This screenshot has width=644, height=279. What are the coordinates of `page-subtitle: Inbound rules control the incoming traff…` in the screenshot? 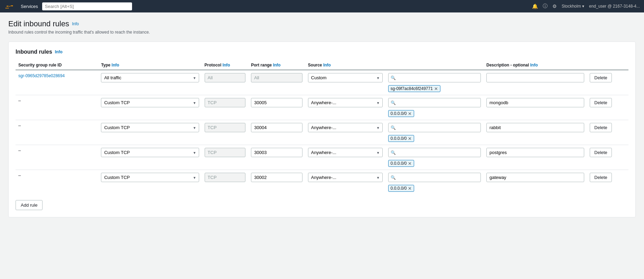 It's located at (322, 32).